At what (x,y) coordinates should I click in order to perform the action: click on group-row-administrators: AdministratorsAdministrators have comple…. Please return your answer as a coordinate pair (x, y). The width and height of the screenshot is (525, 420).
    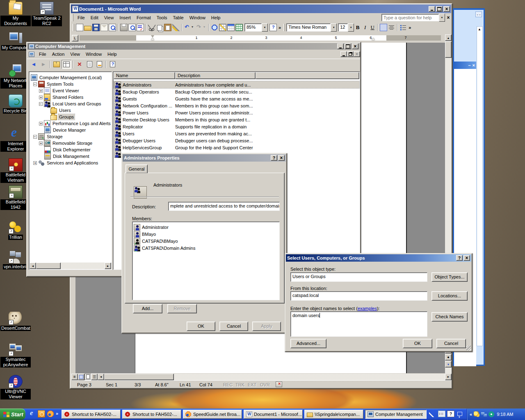
    Looking at the image, I should click on (236, 84).